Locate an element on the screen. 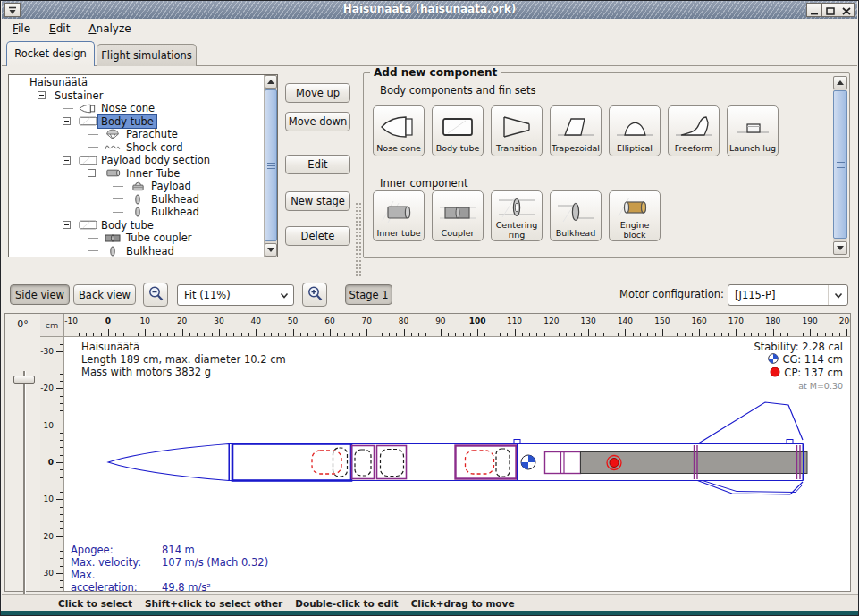 The width and height of the screenshot is (859, 616). edit-button: Edit is located at coordinates (318, 165).